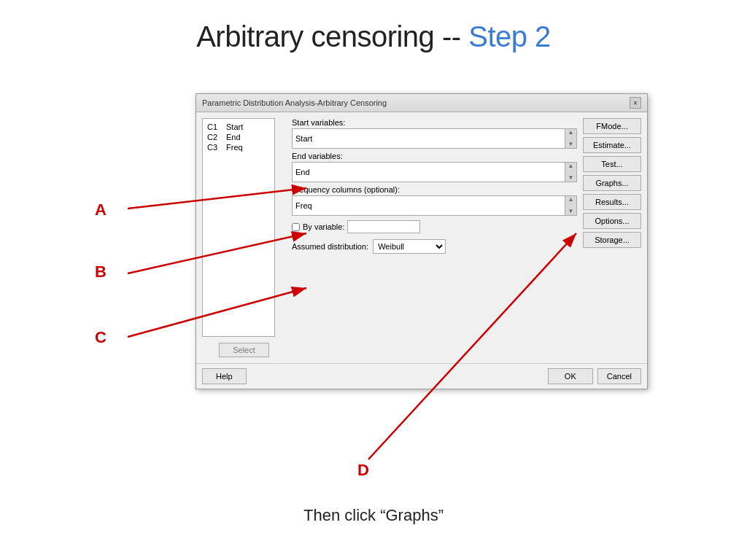 The height and width of the screenshot is (560, 747). What do you see at coordinates (435, 201) in the screenshot?
I see `frequency-group: Frequency columns (optional): ▲ ▼` at bounding box center [435, 201].